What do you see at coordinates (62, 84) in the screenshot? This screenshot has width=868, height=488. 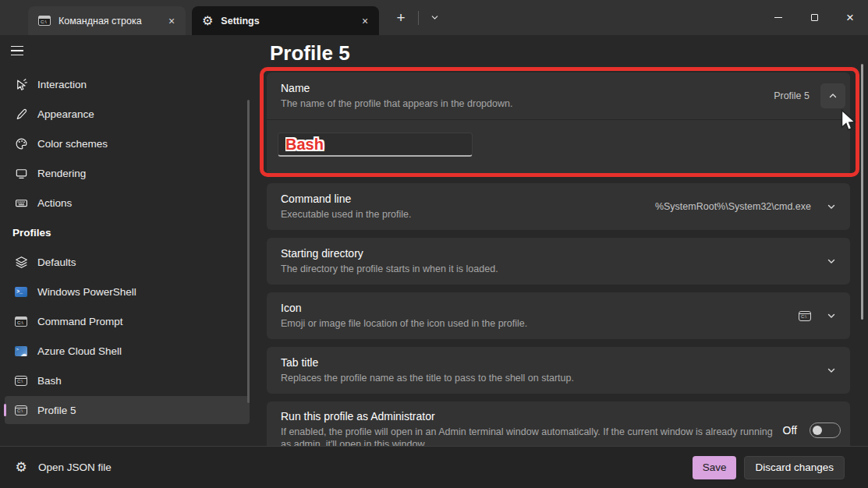 I see `sidebar-item-label: Interaction` at bounding box center [62, 84].